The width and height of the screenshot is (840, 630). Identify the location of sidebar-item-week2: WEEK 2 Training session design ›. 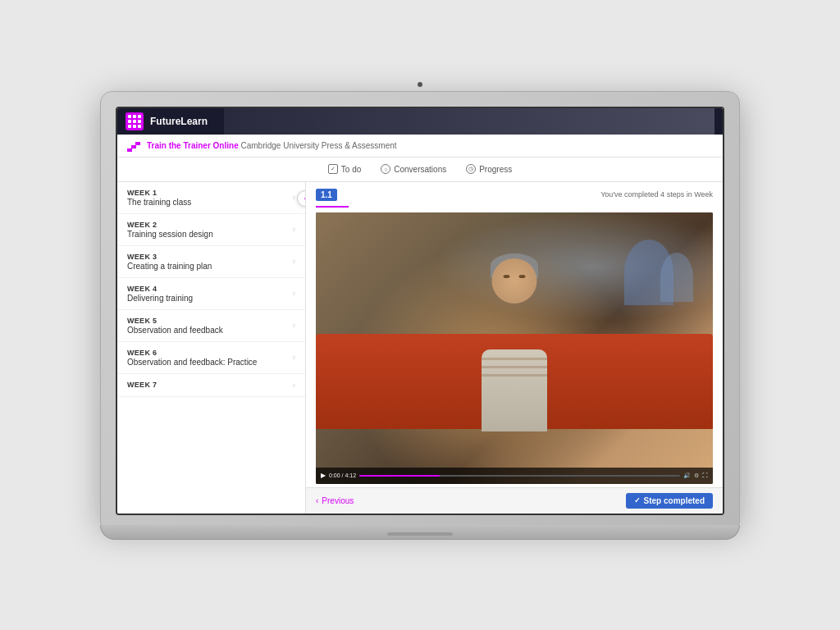
(212, 230).